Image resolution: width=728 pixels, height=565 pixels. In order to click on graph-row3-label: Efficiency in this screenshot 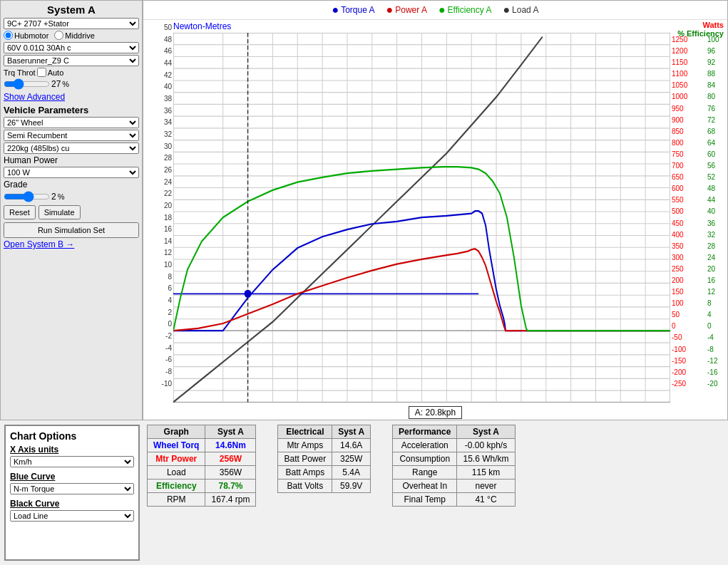, I will do `click(177, 486)`.